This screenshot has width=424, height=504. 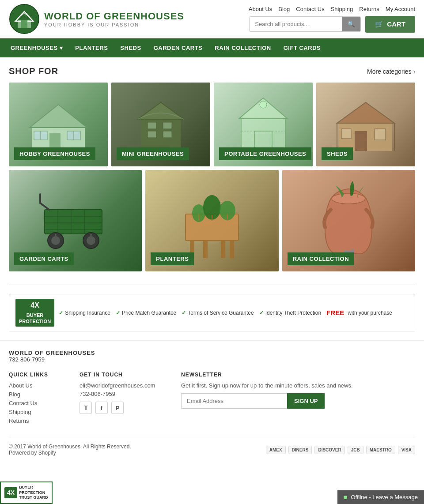 I want to click on facebook-icon: f, so click(x=102, y=408).